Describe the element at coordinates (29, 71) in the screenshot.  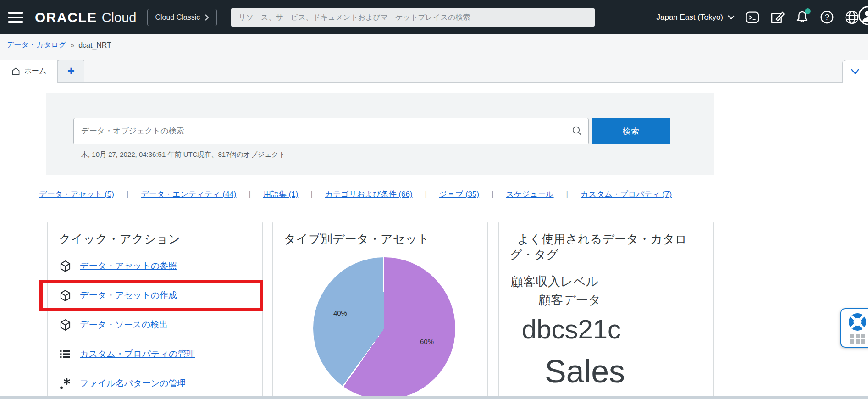
I see `tab-home: ホーム` at that location.